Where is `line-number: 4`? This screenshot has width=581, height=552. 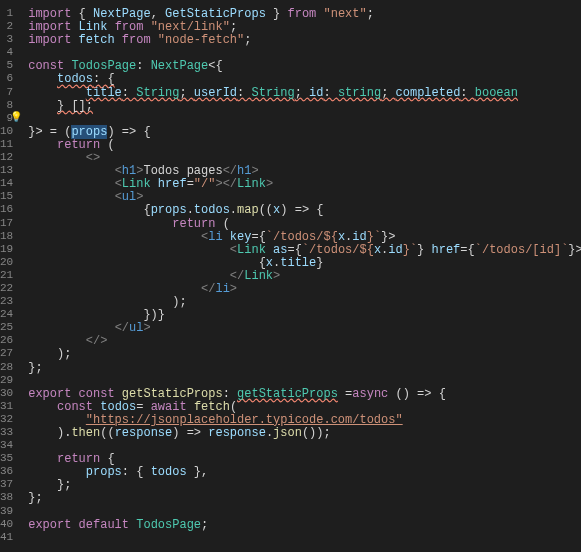
line-number: 4 is located at coordinates (6, 50).